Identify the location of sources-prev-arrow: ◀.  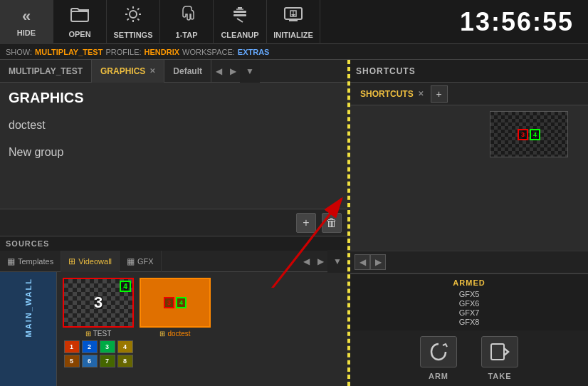
(306, 261).